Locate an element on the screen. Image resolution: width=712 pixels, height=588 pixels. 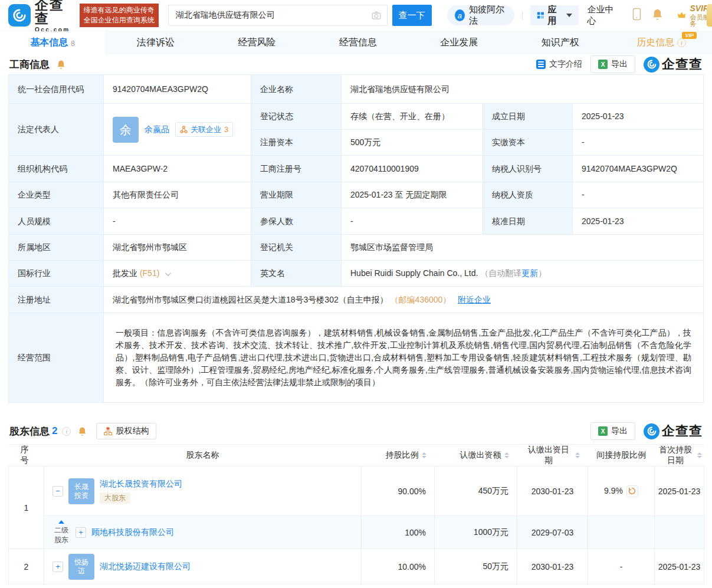
reg-status-value: 存续（在营、开业、在册） is located at coordinates (412, 117).